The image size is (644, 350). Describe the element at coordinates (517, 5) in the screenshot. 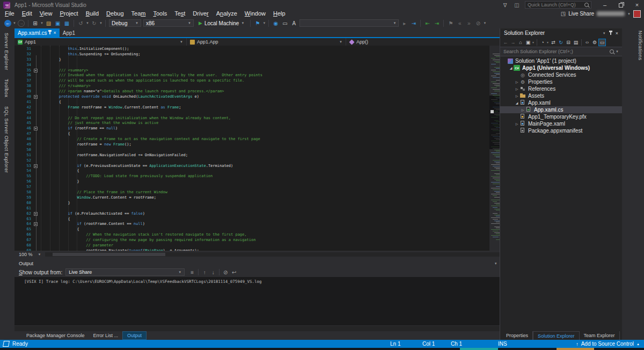

I see `send-feedback-icon: ◫` at that location.